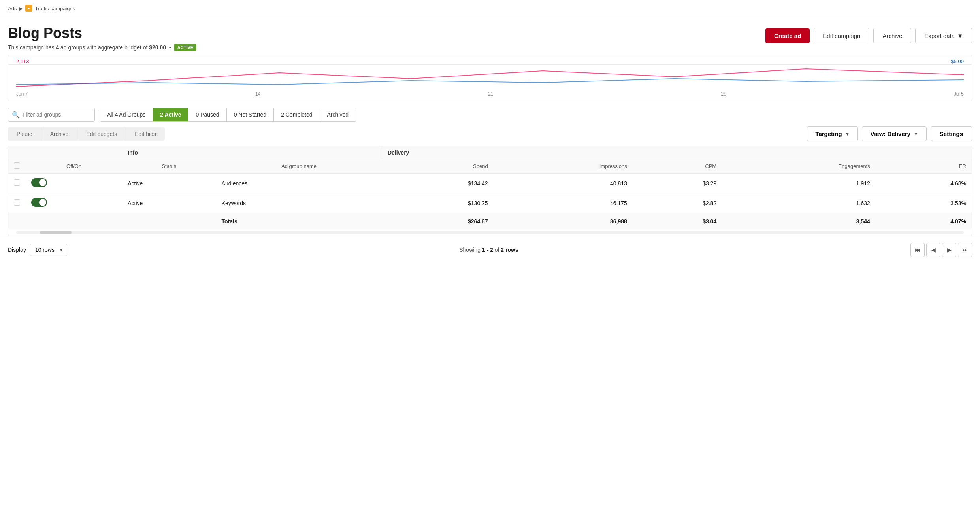 The image size is (980, 521). I want to click on ad-group-name-col-header: Ad group name, so click(299, 166).